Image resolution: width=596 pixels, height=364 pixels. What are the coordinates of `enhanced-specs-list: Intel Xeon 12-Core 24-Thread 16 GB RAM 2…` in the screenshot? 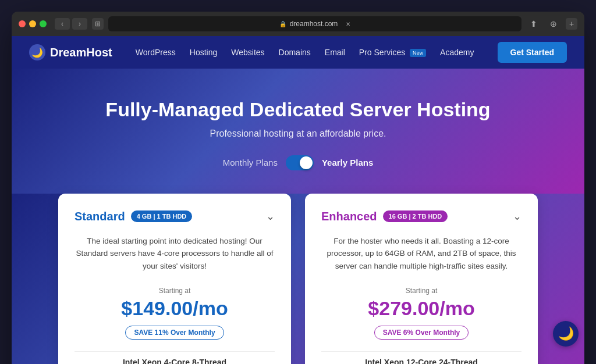 It's located at (421, 358).